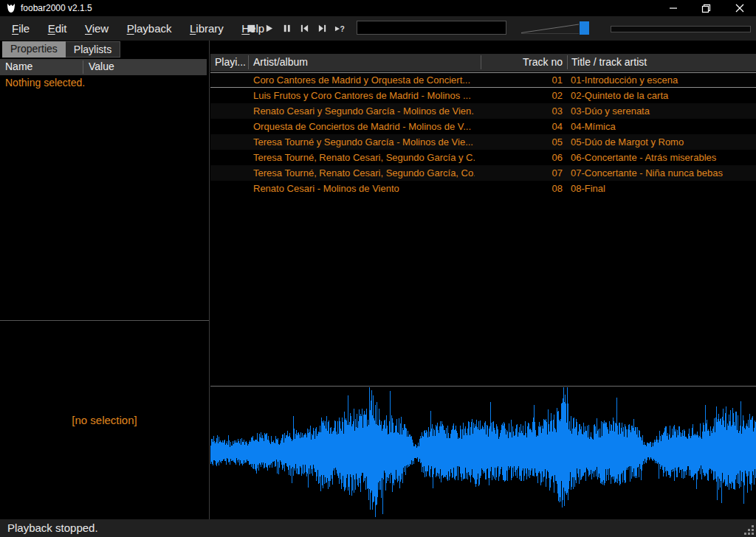 This screenshot has height=537, width=756. Describe the element at coordinates (609, 62) in the screenshot. I see `column-header-title: Title / track artist` at that location.